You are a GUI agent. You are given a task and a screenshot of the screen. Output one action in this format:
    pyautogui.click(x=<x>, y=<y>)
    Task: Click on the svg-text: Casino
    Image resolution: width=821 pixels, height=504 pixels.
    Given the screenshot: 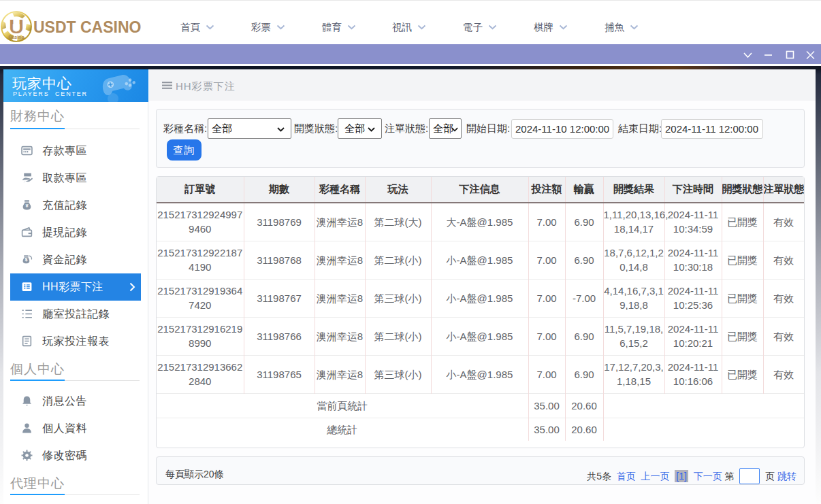 What is the action you would take?
    pyautogui.click(x=16, y=37)
    